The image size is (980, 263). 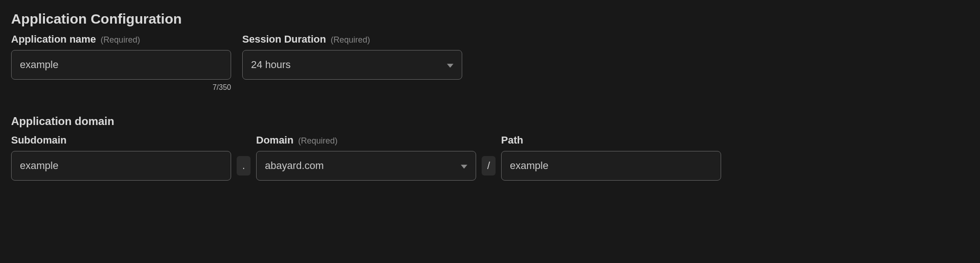 I want to click on application-name-input, so click(x=121, y=65).